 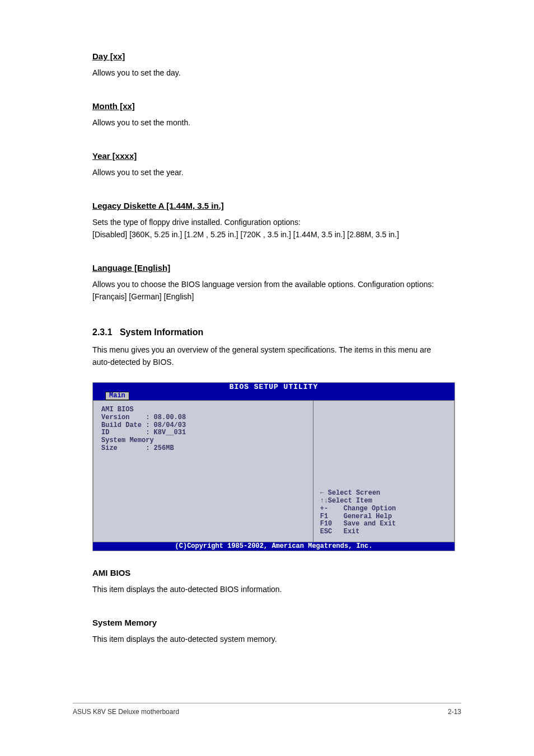 I want to click on bios-copyright: (C)Copyright 1985-2002, American Megatre…, so click(x=274, y=546).